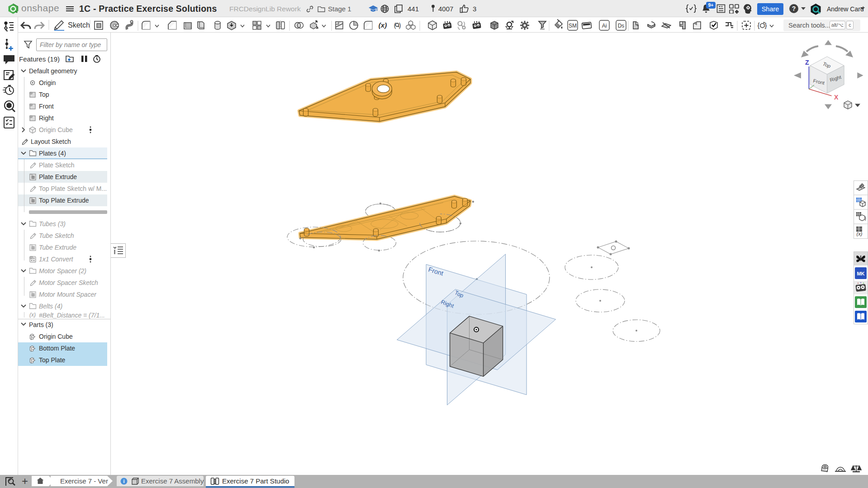 This screenshot has width=868, height=488. What do you see at coordinates (79, 25) in the screenshot?
I see `svg-text: Sketch` at bounding box center [79, 25].